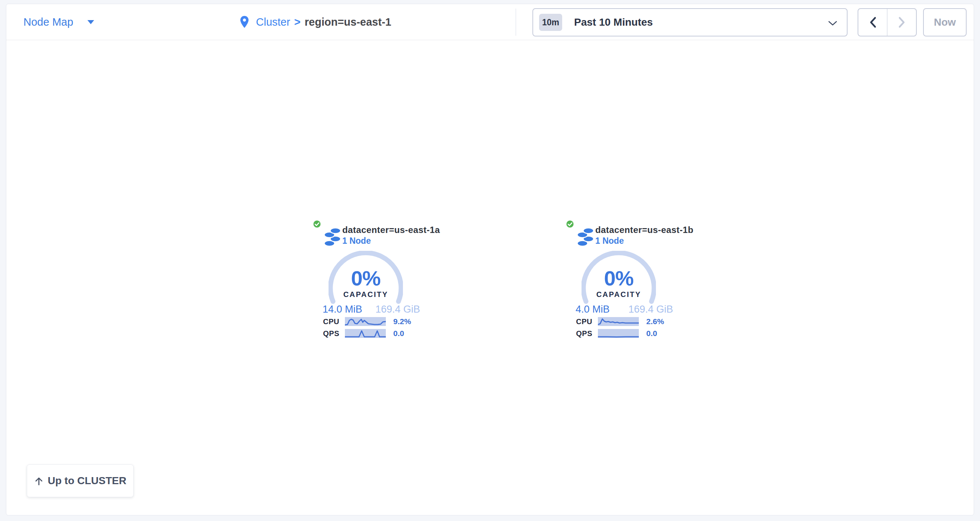 Image resolution: width=980 pixels, height=521 pixels. I want to click on breadcrumb: Cluster > region=us-east-1, so click(315, 22).